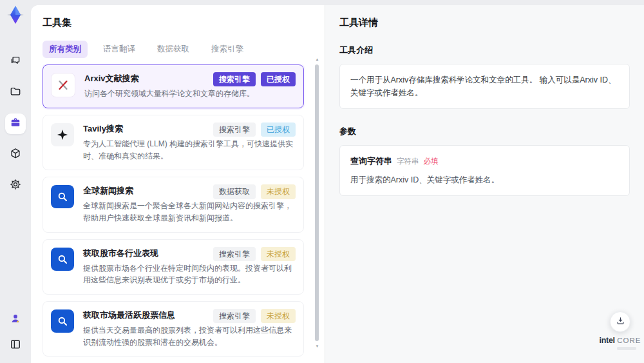 The height and width of the screenshot is (363, 644). I want to click on category-tabs: 所有类别语言翻译数据获取搜索引擎, so click(178, 49).